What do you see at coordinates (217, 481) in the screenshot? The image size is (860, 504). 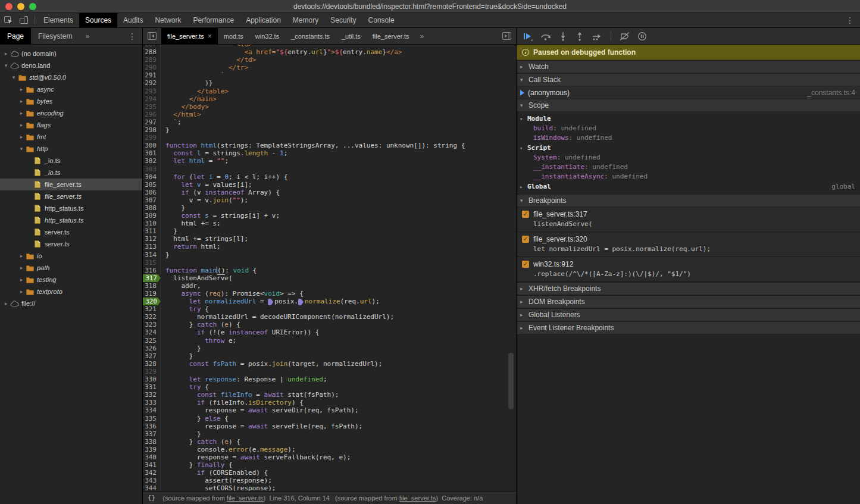 I see `code-text: assert(response);` at bounding box center [217, 481].